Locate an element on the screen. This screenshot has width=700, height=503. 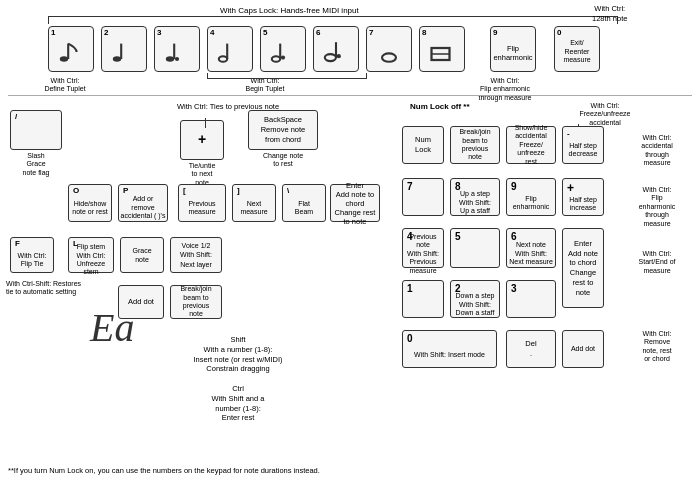
add-dot-num-key: Add dot is located at coordinates (583, 349).